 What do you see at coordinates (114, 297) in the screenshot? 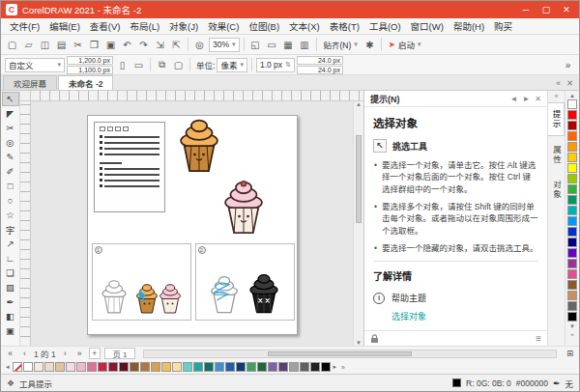
I see `cupcake-sketch-object` at bounding box center [114, 297].